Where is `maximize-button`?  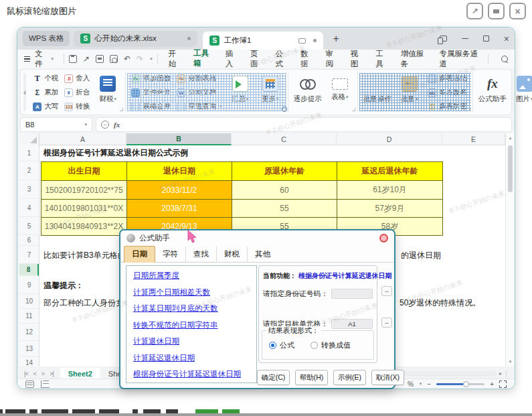
maximize-button is located at coordinates (486, 39).